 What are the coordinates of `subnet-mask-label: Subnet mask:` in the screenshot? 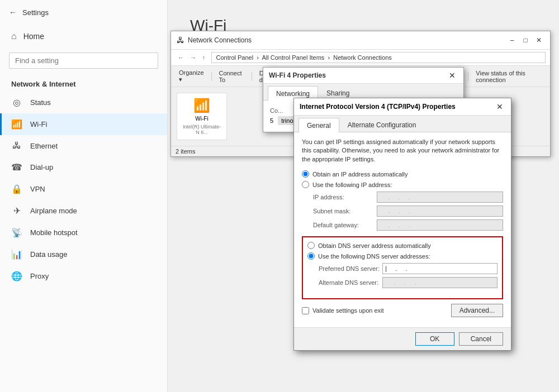 It's located at (344, 211).